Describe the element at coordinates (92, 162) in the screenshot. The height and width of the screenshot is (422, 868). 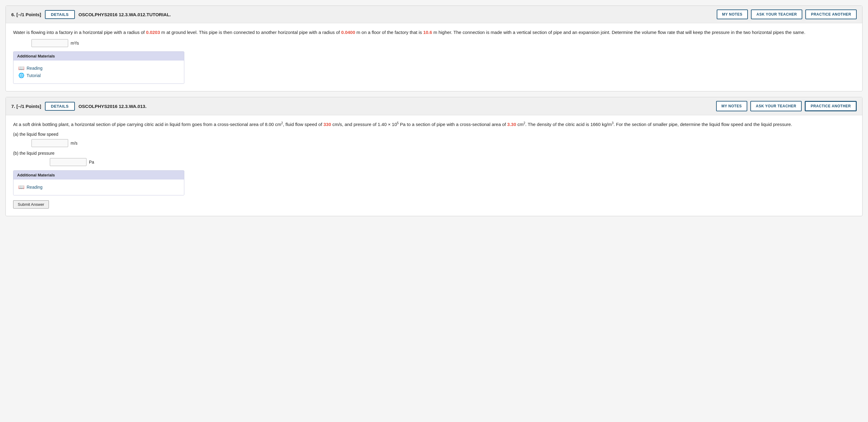
I see `question-7-part-b-unit: Pa` at that location.